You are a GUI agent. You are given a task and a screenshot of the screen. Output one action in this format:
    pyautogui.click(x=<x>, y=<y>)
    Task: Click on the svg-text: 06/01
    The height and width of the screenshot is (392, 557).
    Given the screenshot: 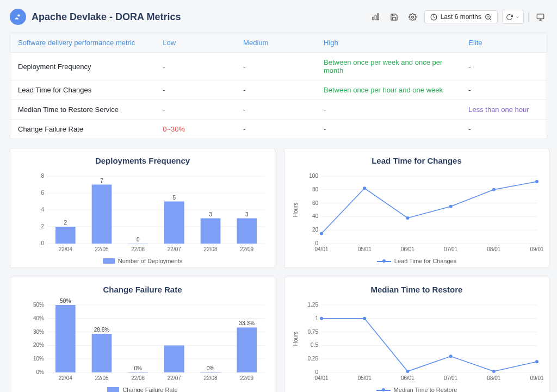 What is the action you would take?
    pyautogui.click(x=408, y=378)
    